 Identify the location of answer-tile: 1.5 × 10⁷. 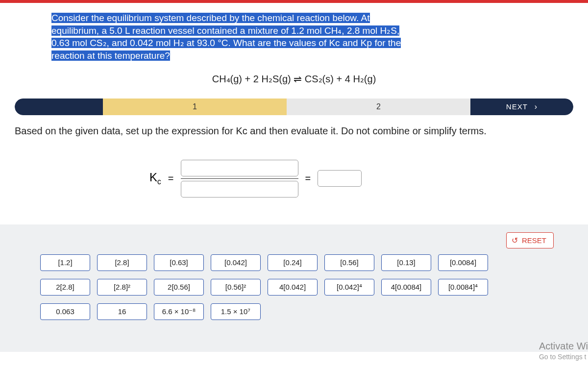
(236, 312).